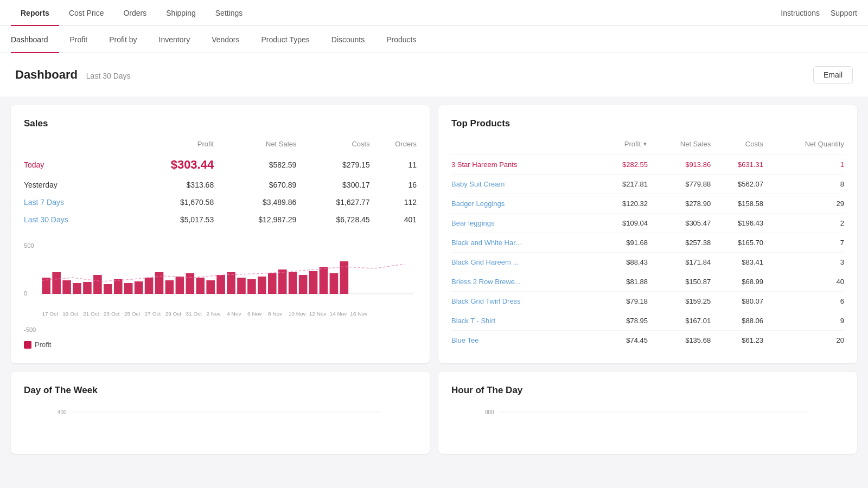  What do you see at coordinates (804, 147) in the screenshot?
I see `products-col-qty: Net Quantity` at bounding box center [804, 147].